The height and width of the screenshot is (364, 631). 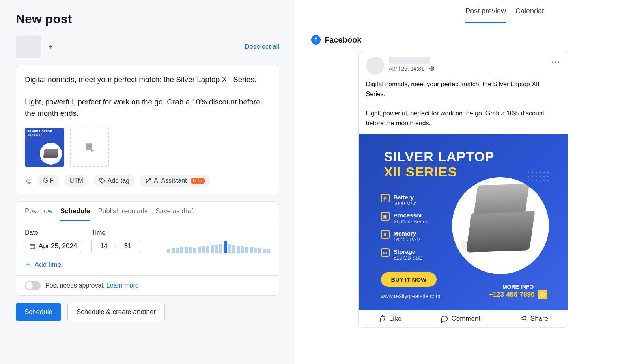 What do you see at coordinates (405, 236) in the screenshot?
I see `spec-row: ≡Memory16 GB RAM` at bounding box center [405, 236].